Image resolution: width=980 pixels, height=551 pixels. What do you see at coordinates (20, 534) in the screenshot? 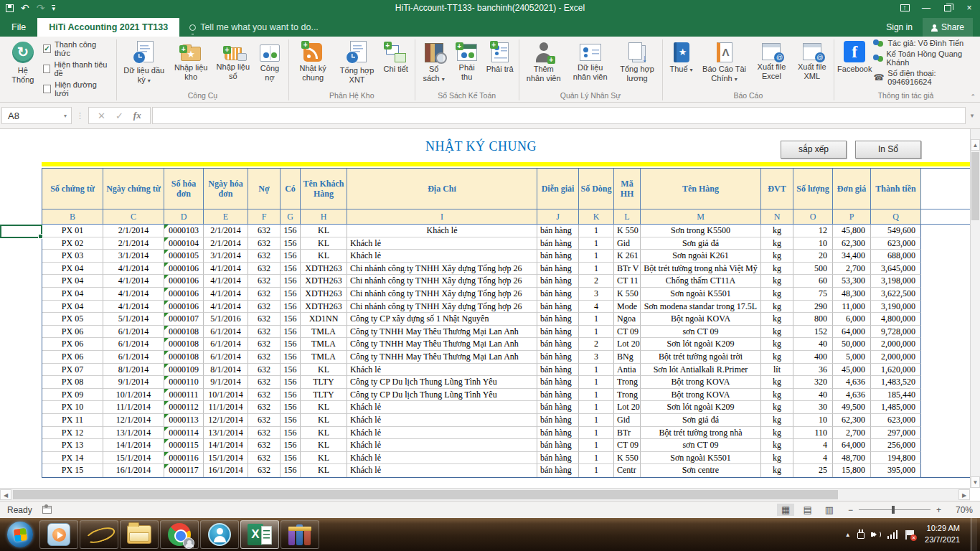
I see `start-button` at bounding box center [20, 534].